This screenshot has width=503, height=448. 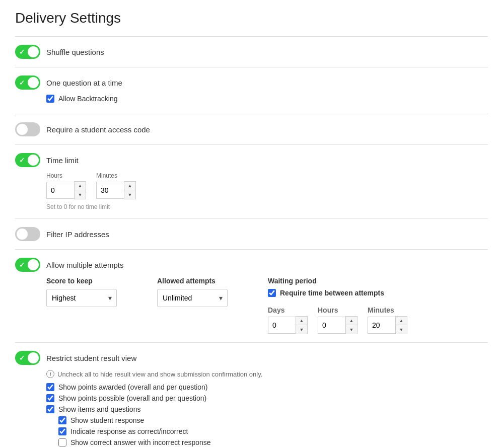 I want to click on show-correct-answer-row: Show correct answer with incorrect respo…, so click(x=273, y=442).